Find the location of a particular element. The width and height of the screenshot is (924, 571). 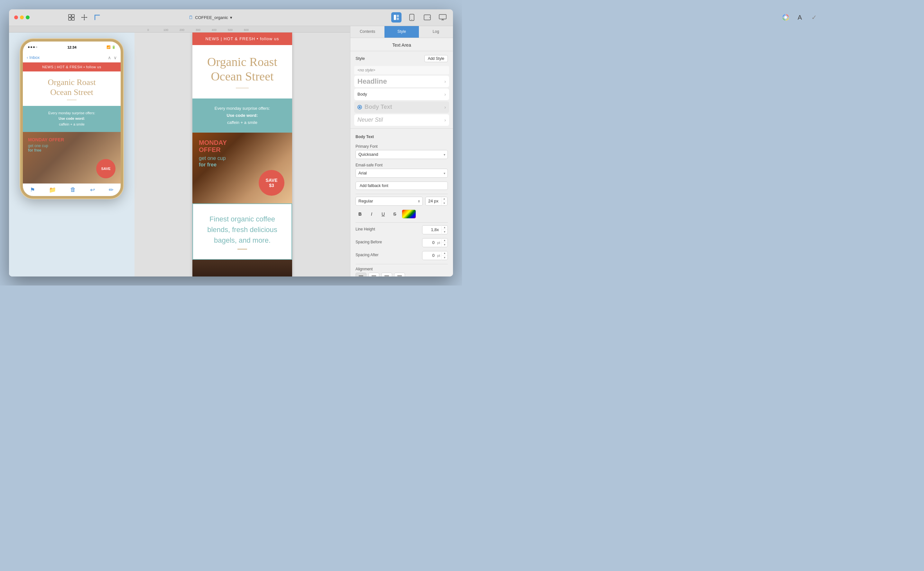

email-offer-section: MONDAY OFFER get one cup for free SAVE $… is located at coordinates (242, 168).